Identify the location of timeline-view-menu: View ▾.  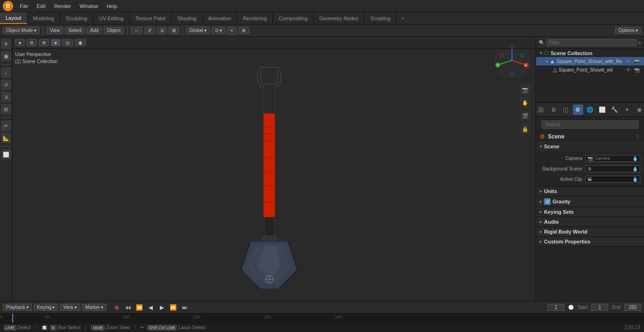
(70, 307).